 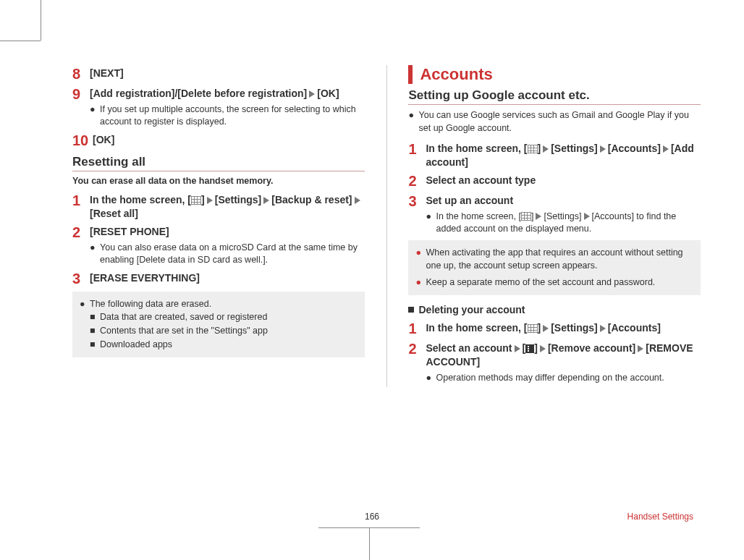 I want to click on step-title: [ERASE EVERYTHING], so click(x=227, y=278).